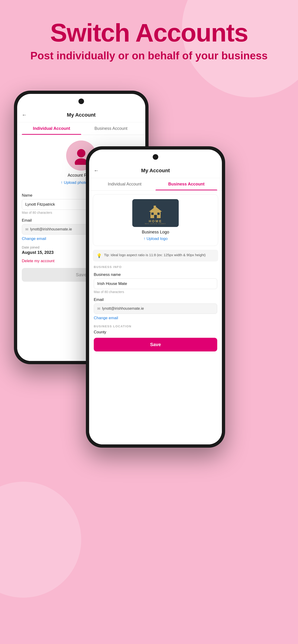 The image size is (298, 644). Describe the element at coordinates (156, 221) in the screenshot. I see `svg-text: HOME` at that location.